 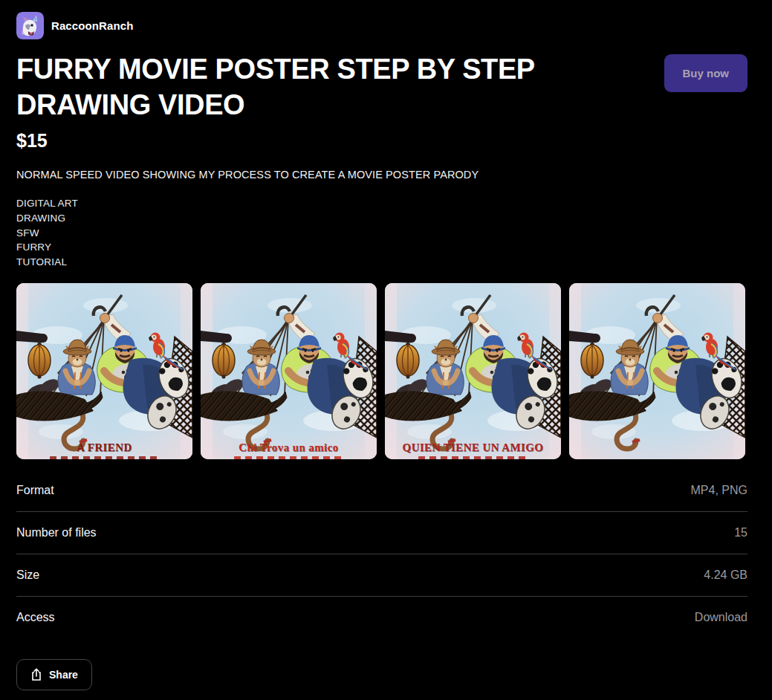 What do you see at coordinates (382, 175) in the screenshot?
I see `product-description: NORMAL SPEED VIDEO SHOWING MY PROCESS TO…` at bounding box center [382, 175].